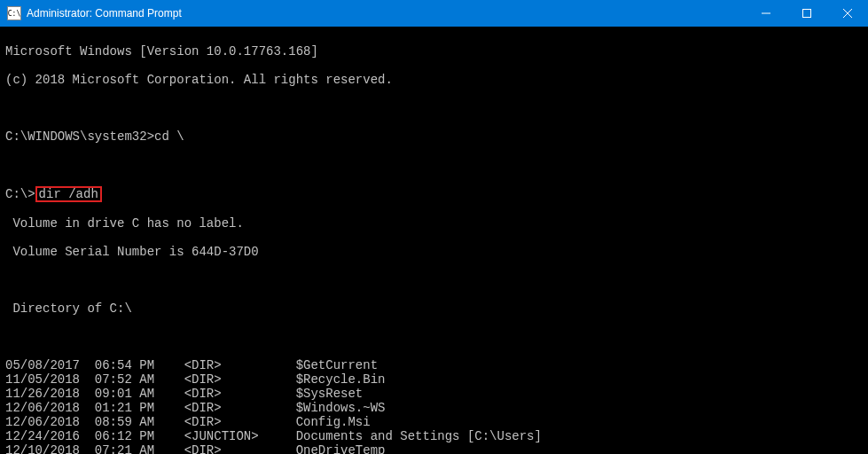  Describe the element at coordinates (434, 309) in the screenshot. I see `directory-of-line: Directory of C:\` at that location.